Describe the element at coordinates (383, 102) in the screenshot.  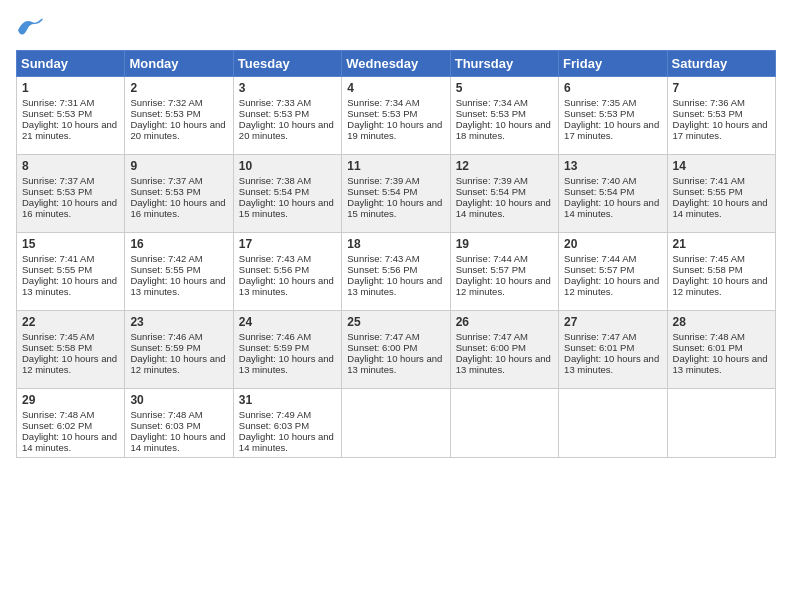
I see `sunrise-text: Sunrise: 7:34 AM` at that location.